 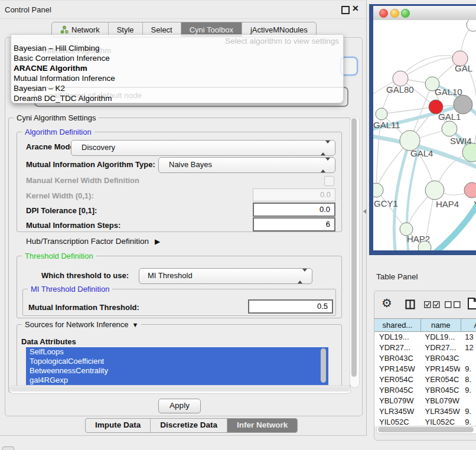 I want to click on table-panel-title: Table Panel, so click(x=397, y=276).